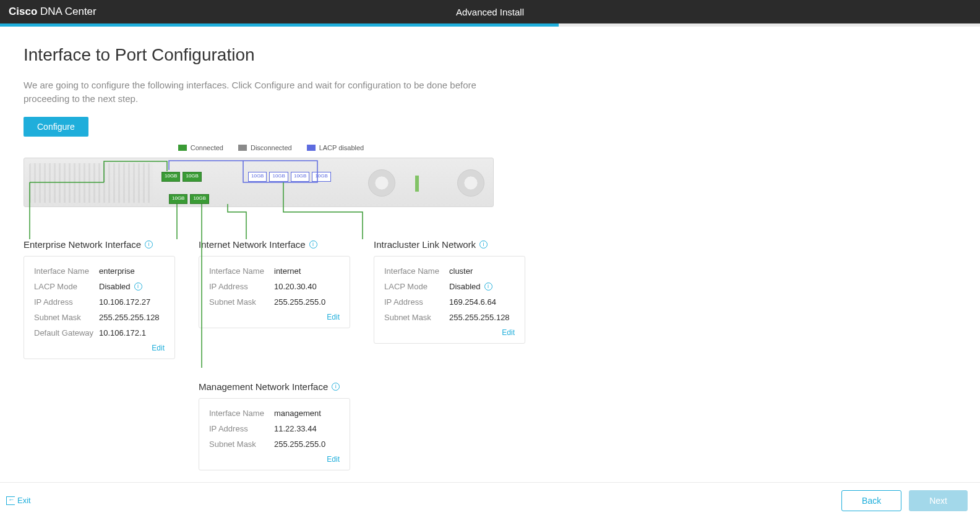  What do you see at coordinates (490, 12) in the screenshot?
I see `topbar: Cisco DNA Center Advanced Install` at bounding box center [490, 12].